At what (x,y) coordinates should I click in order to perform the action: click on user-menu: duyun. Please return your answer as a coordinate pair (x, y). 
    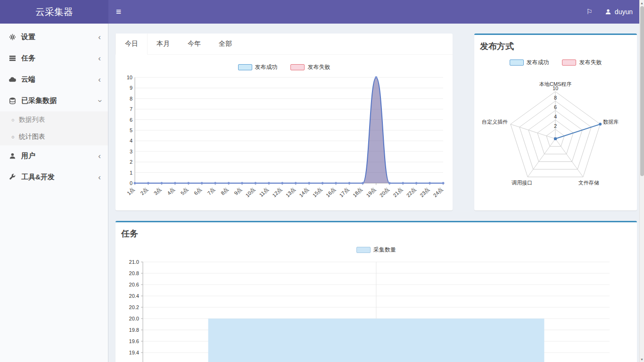
    Looking at the image, I should click on (619, 12).